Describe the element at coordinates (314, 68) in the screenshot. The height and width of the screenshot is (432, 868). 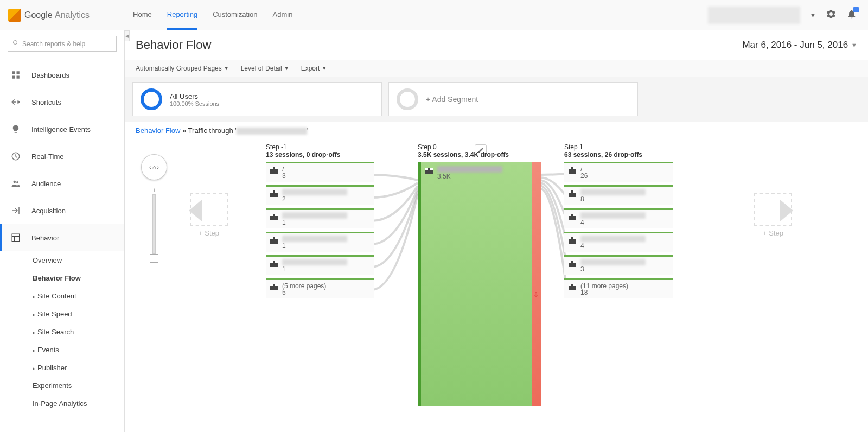
I see `export-dropdown: Export▼` at that location.